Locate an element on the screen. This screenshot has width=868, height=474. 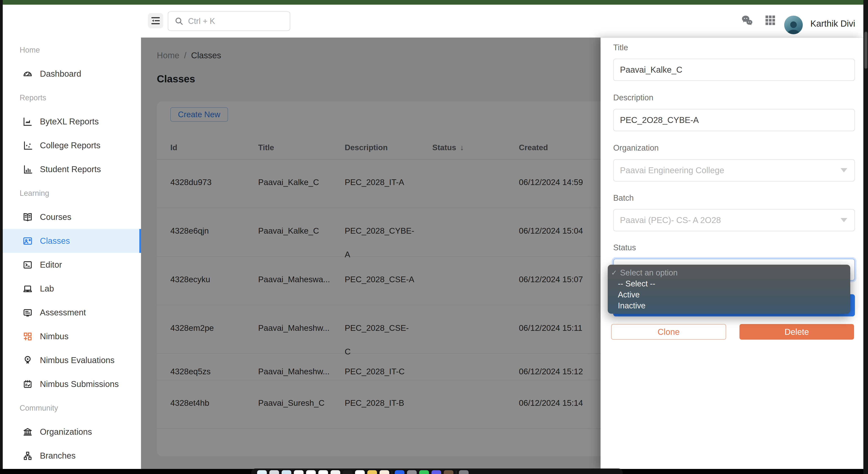
sidebar-section-home: Home is located at coordinates (72, 50).